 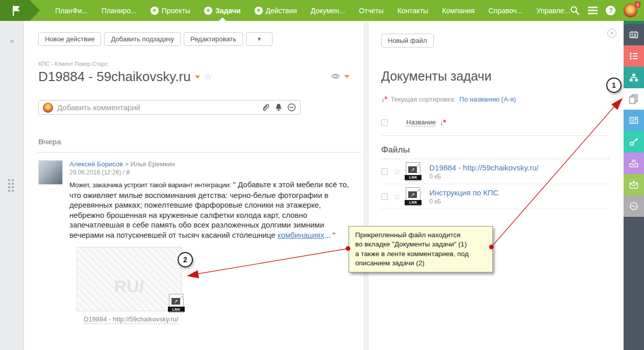 I want to click on tab-contact-card, so click(x=634, y=35).